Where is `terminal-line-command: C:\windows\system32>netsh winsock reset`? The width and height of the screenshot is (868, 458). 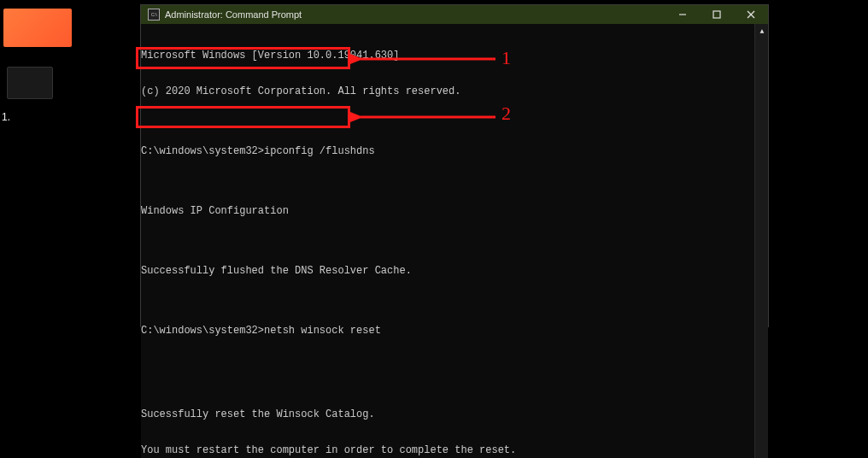 terminal-line-command: C:\windows\system32>netsh winsock reset is located at coordinates (448, 331).